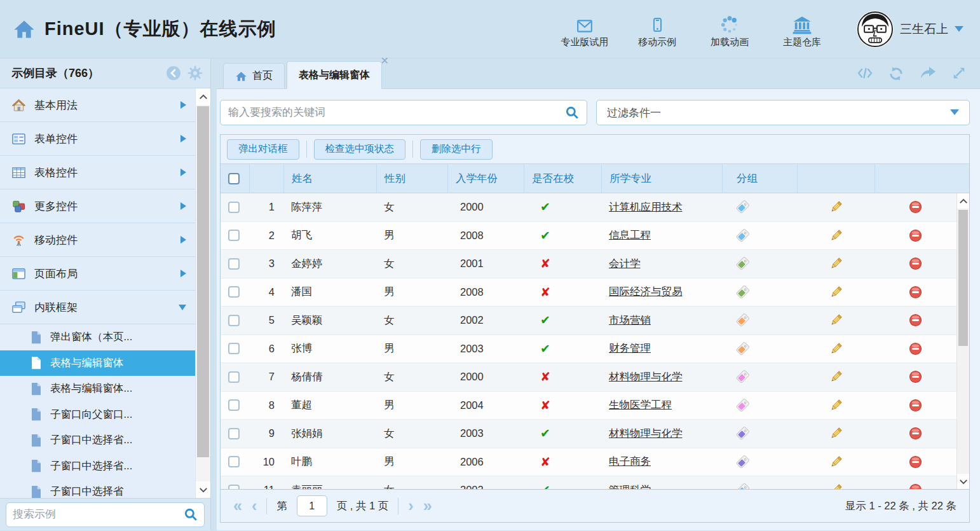  Describe the element at coordinates (802, 29) in the screenshot. I see `header-action: 主题仓库` at that location.